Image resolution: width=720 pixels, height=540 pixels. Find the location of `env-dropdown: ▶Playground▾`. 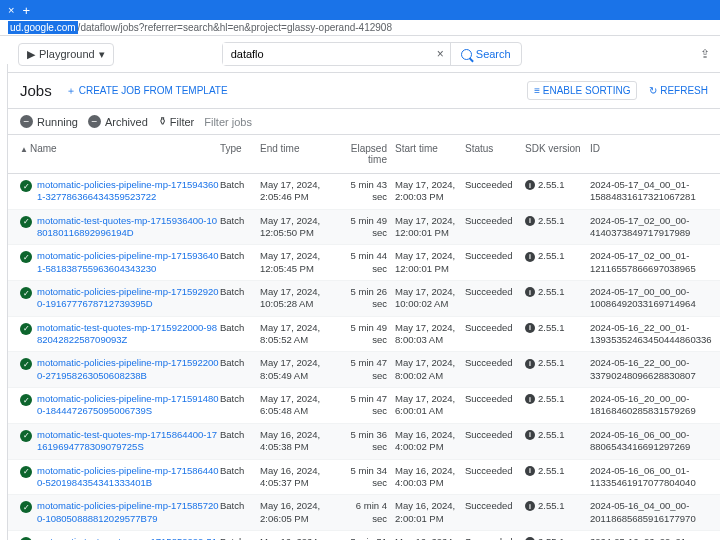

env-dropdown: ▶Playground▾ is located at coordinates (66, 54).